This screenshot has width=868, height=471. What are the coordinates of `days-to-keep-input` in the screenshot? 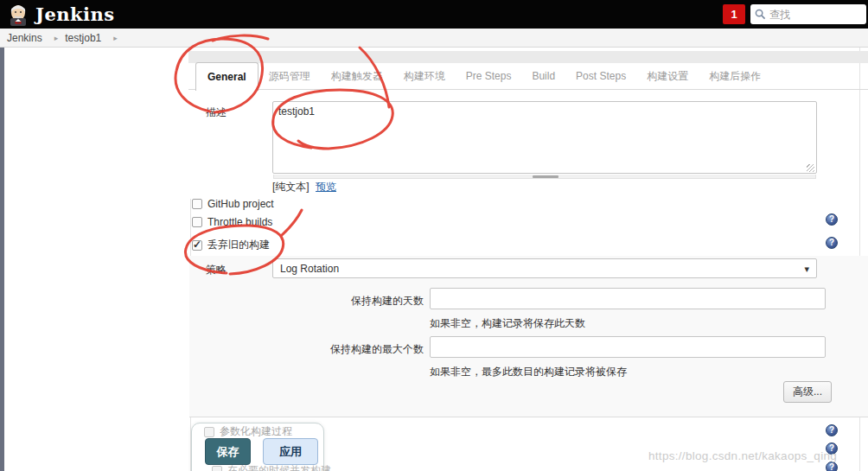 It's located at (628, 299).